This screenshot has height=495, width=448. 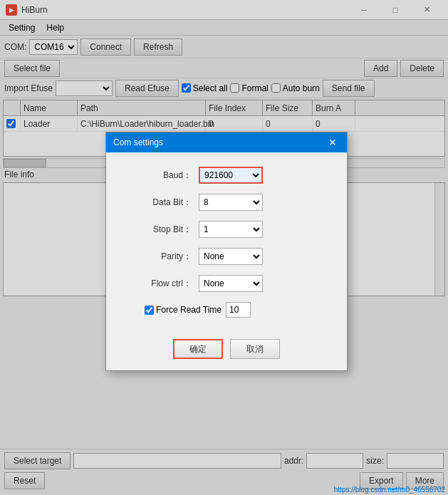 I want to click on data-bit-label: Data Bit：, so click(x=160, y=202).